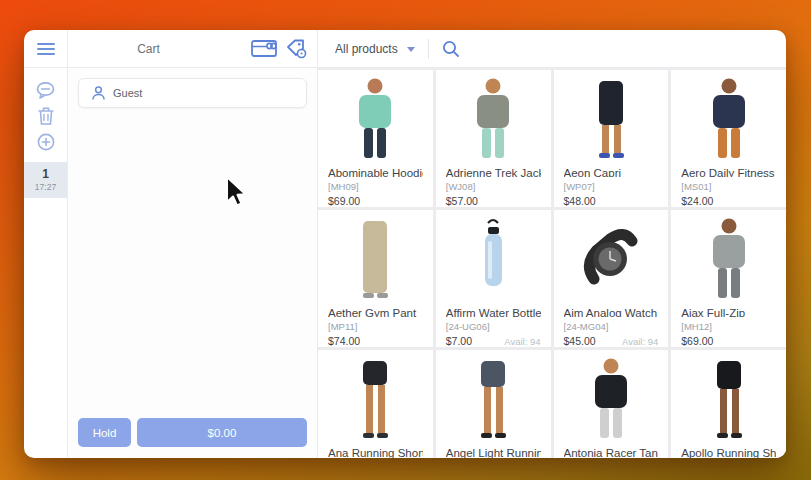  What do you see at coordinates (728, 172) in the screenshot?
I see `product-name: Aero Daily Fitness Tee` at bounding box center [728, 172].